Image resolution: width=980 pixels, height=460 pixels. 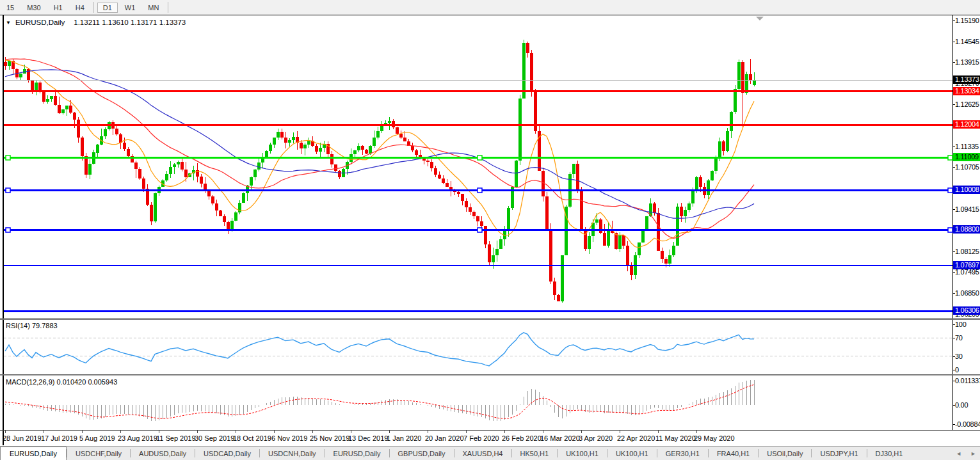 What do you see at coordinates (8, 23) in the screenshot?
I see `chart-dropdown-icon: ▼` at bounding box center [8, 23].